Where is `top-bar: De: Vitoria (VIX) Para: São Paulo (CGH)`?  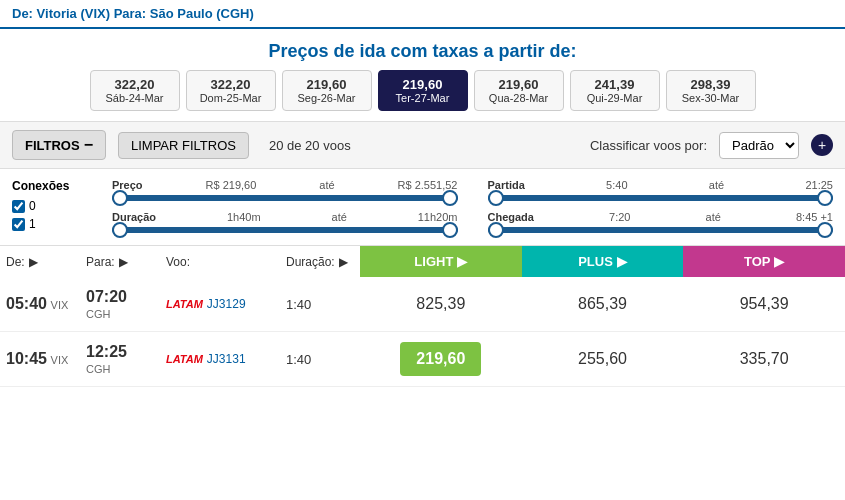 top-bar: De: Vitoria (VIX) Para: São Paulo (CGH) is located at coordinates (422, 14).